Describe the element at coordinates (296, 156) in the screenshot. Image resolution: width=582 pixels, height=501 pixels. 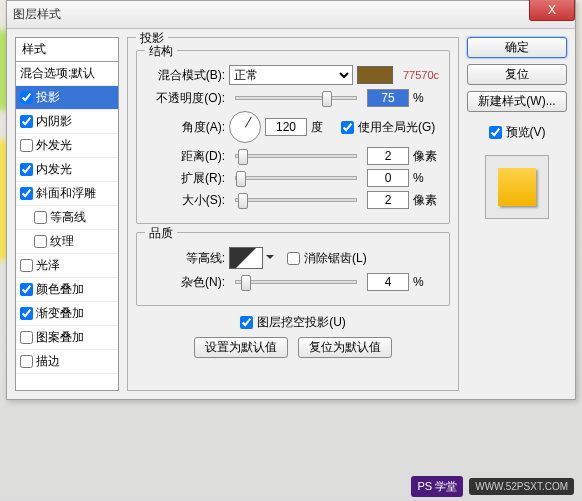
I see `distance-slider` at that location.